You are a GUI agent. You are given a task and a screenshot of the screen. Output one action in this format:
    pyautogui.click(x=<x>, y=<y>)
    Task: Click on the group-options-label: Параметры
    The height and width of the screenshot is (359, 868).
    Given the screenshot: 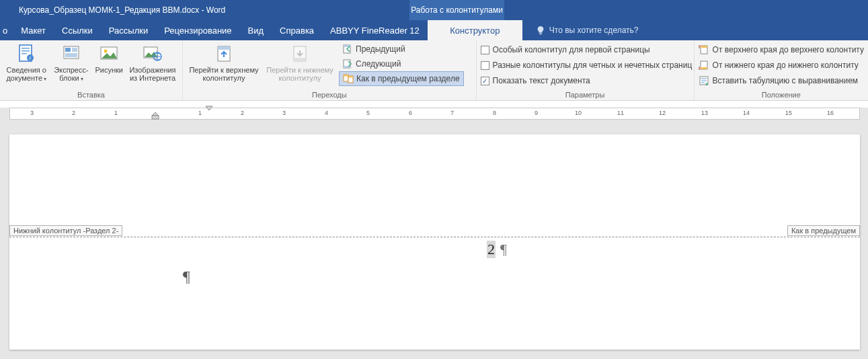 What is the action you would take?
    pyautogui.click(x=585, y=95)
    